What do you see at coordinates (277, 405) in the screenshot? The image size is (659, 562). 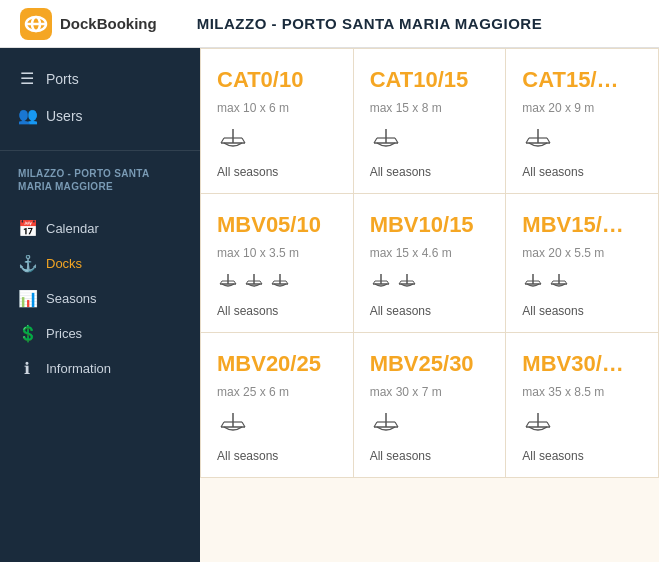 I see `dock-card-mbv20-25: MBV20/25 max 25 x 6 m All seasons` at bounding box center [277, 405].